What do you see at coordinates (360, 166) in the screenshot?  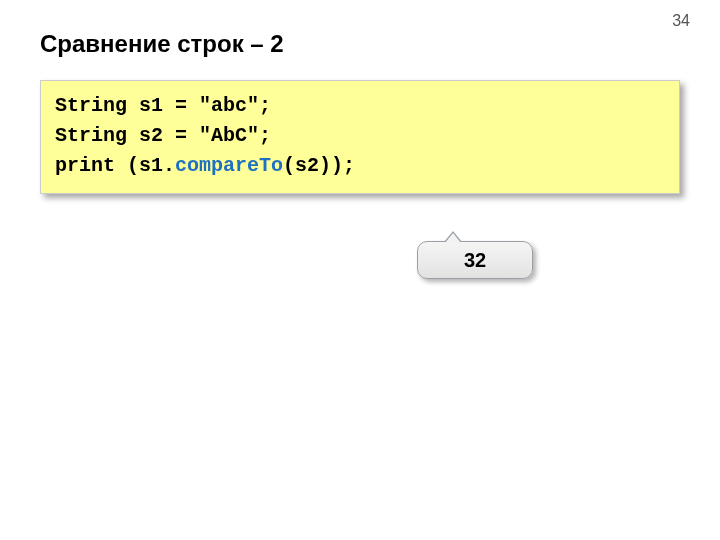 I see `code-line-3: print (s1.compareTo(s2));` at bounding box center [360, 166].